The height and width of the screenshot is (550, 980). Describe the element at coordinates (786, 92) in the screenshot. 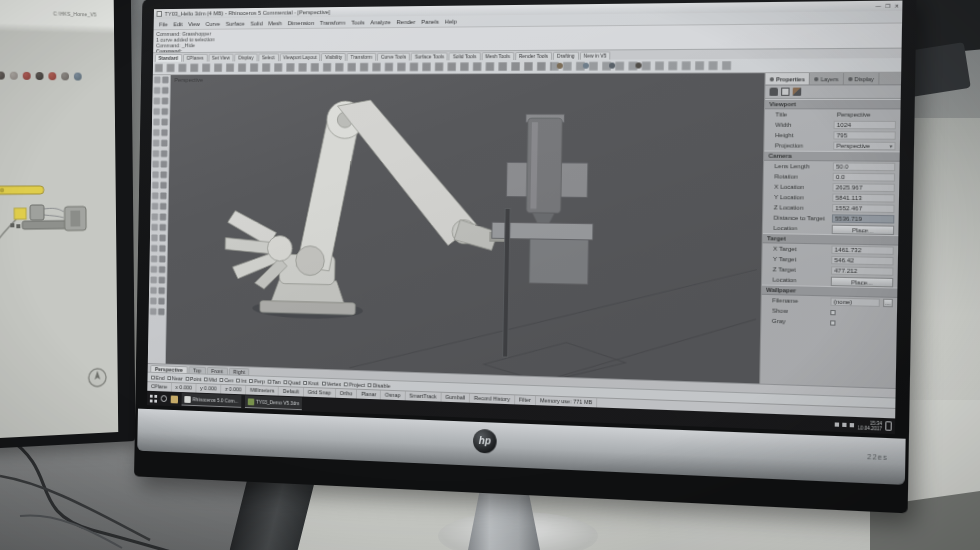

I see `material-icon` at that location.